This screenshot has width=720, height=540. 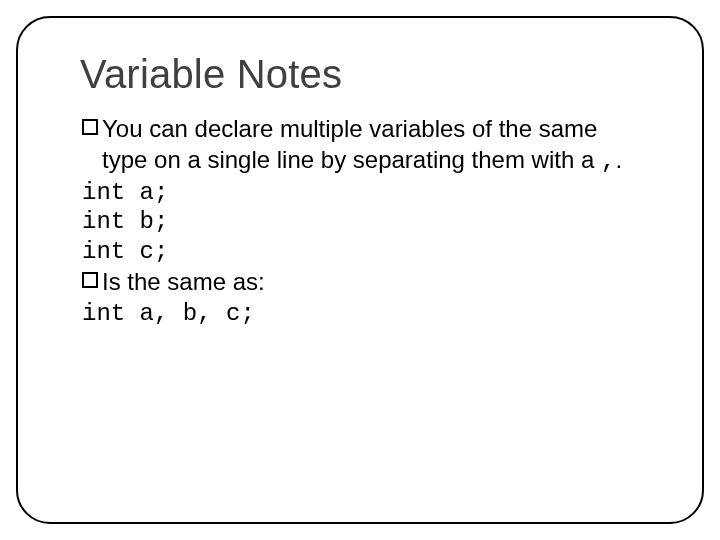 I want to click on bullet-1-text-line2: type on a single line by separating them…, so click(x=348, y=160).